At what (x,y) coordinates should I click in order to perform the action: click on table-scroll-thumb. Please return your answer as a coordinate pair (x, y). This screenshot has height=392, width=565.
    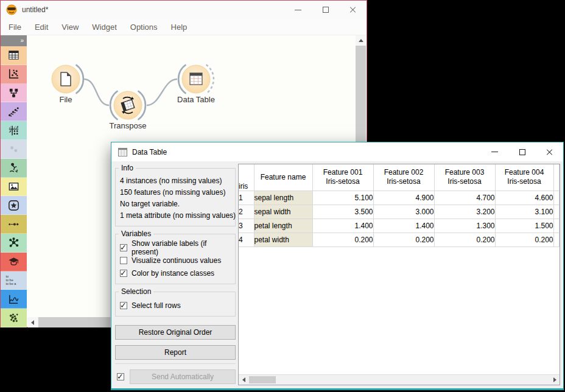
    Looking at the image, I should click on (262, 380).